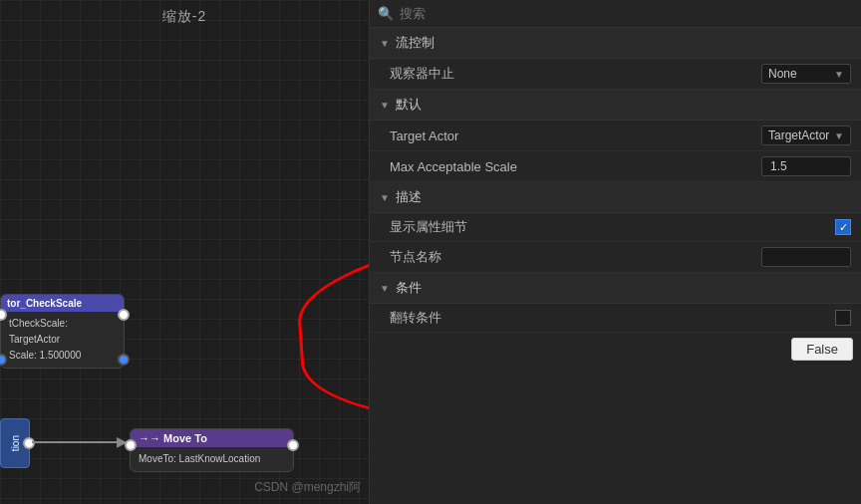 This screenshot has width=861, height=504. What do you see at coordinates (409, 288) in the screenshot?
I see `section-condition-label: 条件` at bounding box center [409, 288].